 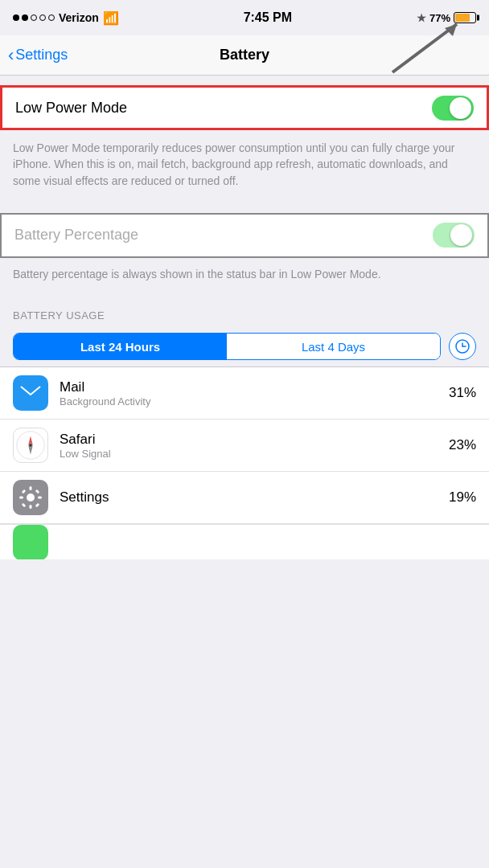 What do you see at coordinates (244, 166) in the screenshot?
I see `low-power-mode-description: Low Power Mode temporarily reduces power…` at bounding box center [244, 166].